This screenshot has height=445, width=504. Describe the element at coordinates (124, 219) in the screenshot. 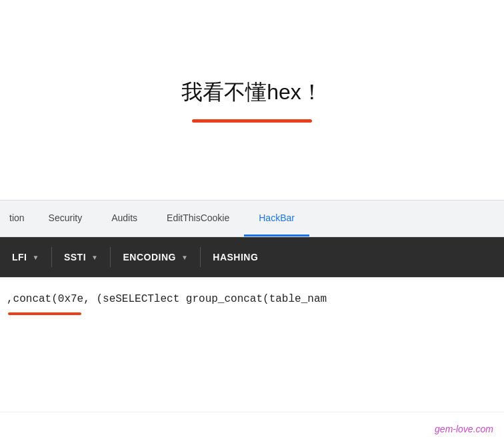

I see `tab-audits: Audits` at that location.